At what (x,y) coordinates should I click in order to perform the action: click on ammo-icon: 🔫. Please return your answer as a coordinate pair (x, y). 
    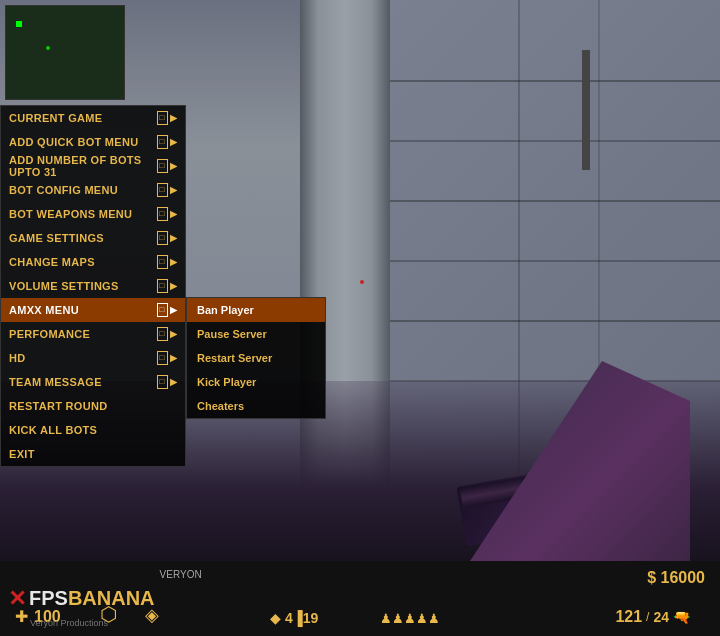
    Looking at the image, I should click on (682, 617).